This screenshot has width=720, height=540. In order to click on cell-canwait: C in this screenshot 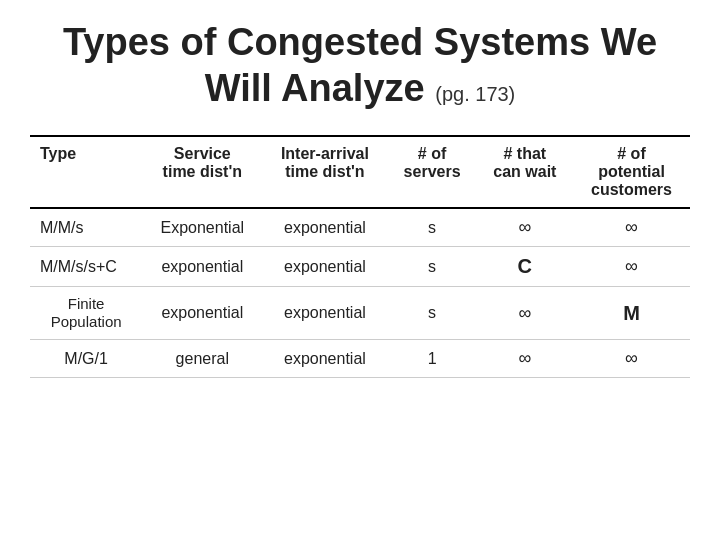, I will do `click(525, 267)`.